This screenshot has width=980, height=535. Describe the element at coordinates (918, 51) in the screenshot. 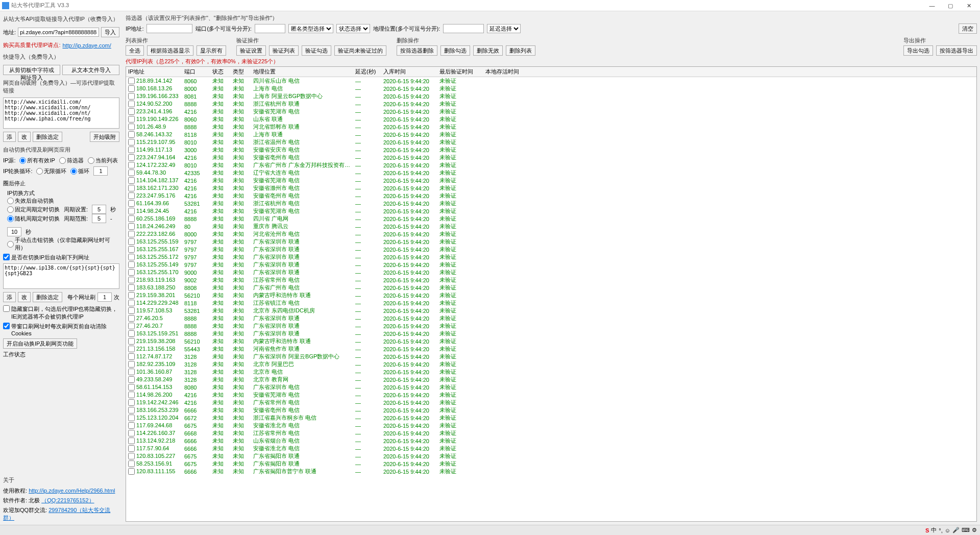

I see `export-checked-button: 导出勾选` at that location.